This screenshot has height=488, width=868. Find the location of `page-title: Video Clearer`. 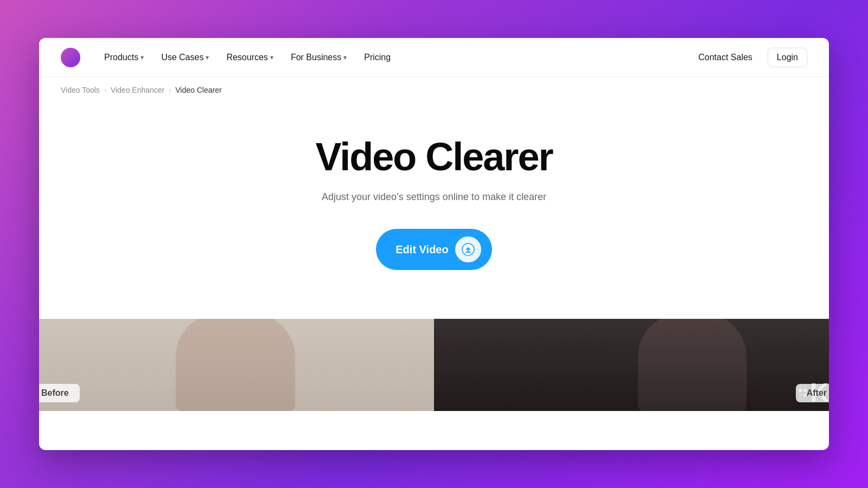

page-title: Video Clearer is located at coordinates (434, 157).